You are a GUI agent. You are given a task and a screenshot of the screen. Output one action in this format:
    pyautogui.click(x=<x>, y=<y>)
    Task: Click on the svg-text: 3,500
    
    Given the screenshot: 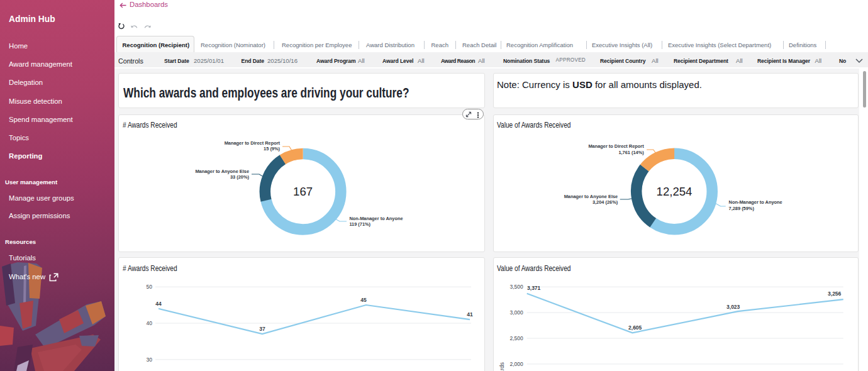 What is the action you would take?
    pyautogui.click(x=517, y=287)
    